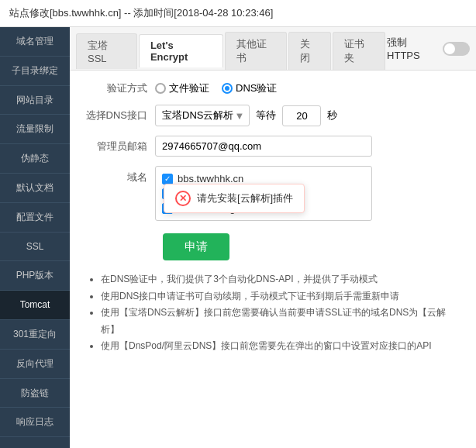 The width and height of the screenshot is (476, 448). I want to click on submit-button: 申请, so click(196, 246).